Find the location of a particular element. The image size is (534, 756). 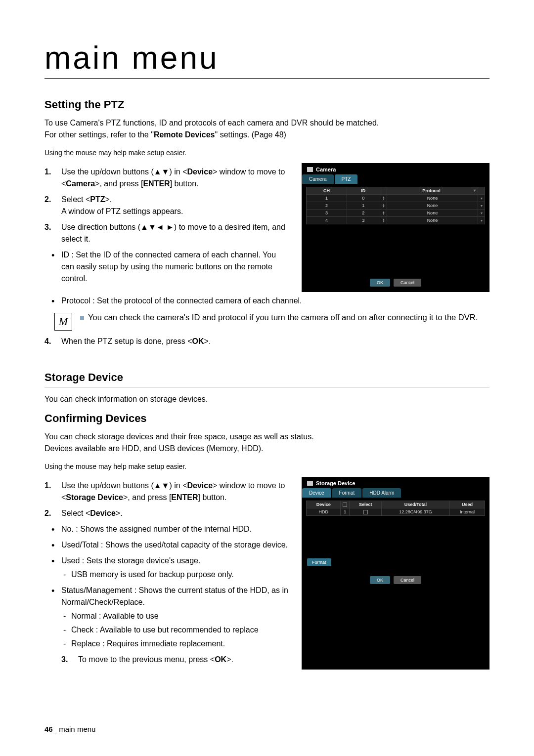

step-3: 3. Use direction buttons (▲▼◄ ►) to move… is located at coordinates (176, 233).